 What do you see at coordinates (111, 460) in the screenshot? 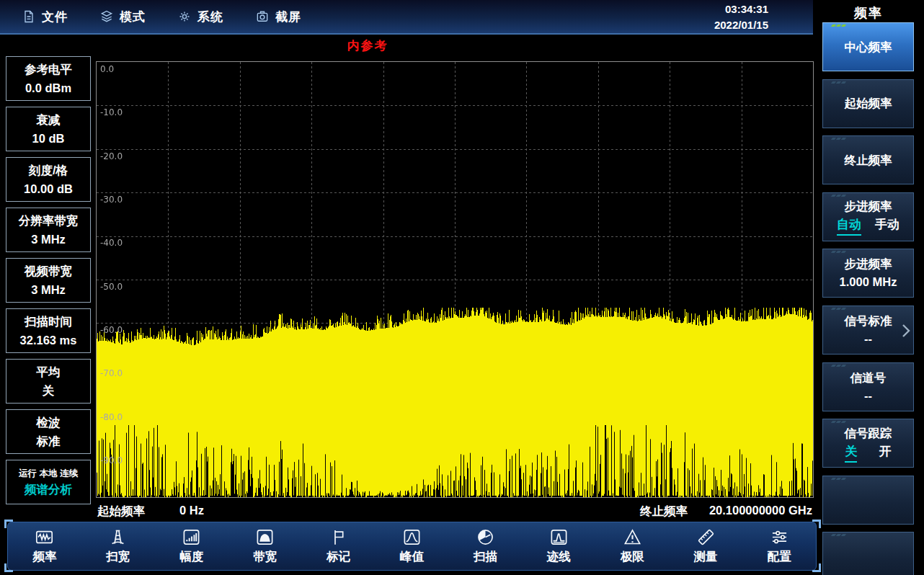
I see `y-tick: -90.0` at bounding box center [111, 460].